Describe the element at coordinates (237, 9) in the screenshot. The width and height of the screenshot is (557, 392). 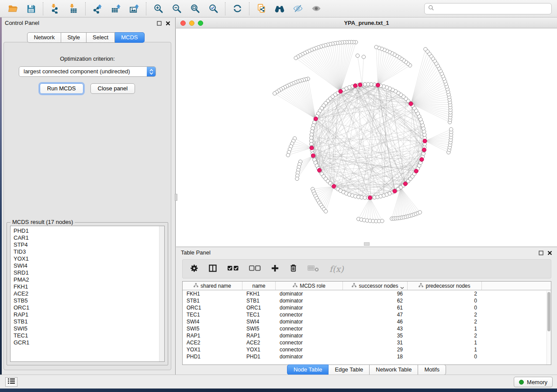
I see `refresh-view-button` at that location.